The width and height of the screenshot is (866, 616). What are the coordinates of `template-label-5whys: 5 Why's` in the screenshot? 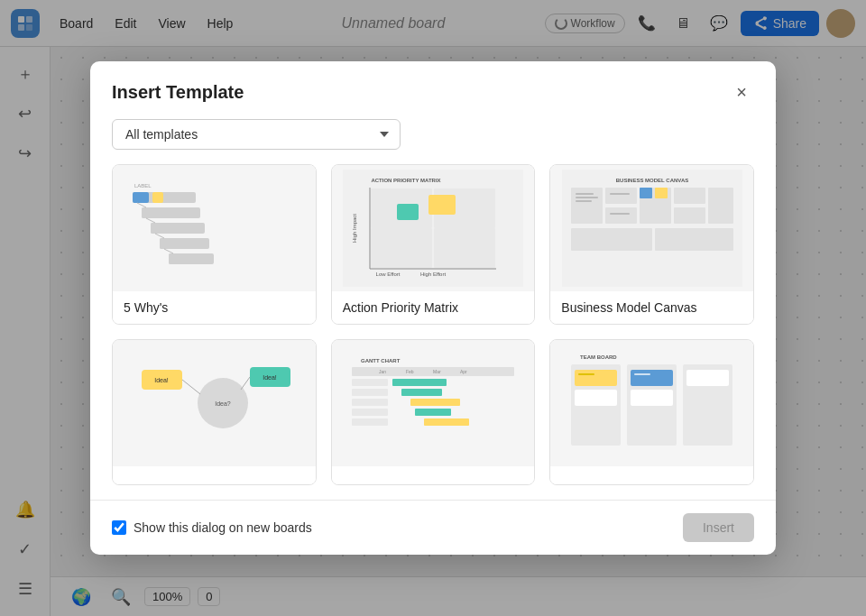 It's located at (215, 308).